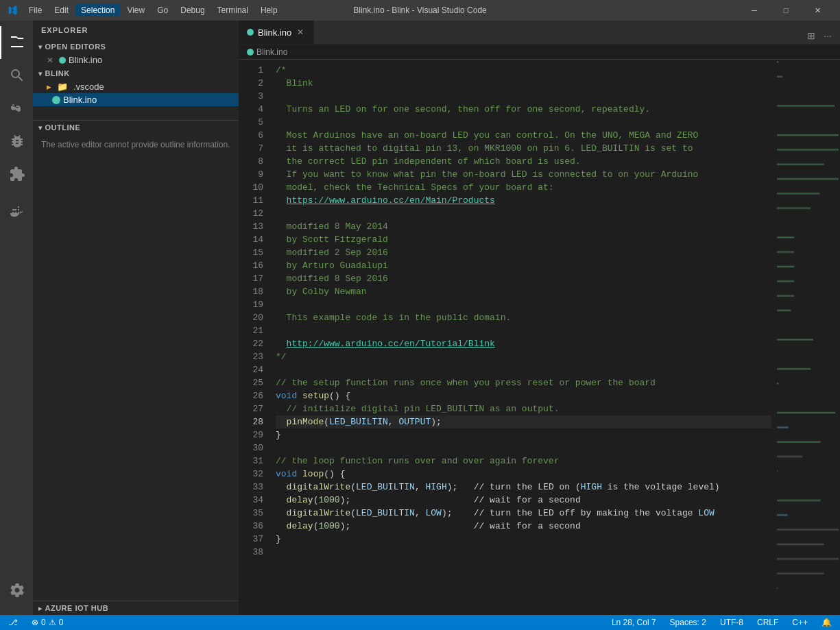  Describe the element at coordinates (145, 10) in the screenshot. I see `title-bar-left: File Edit Selection View Go Debug Termin…` at that location.